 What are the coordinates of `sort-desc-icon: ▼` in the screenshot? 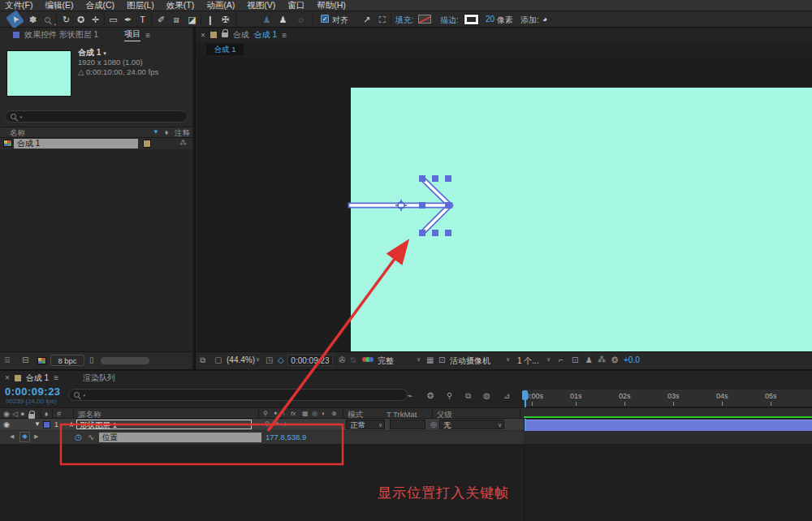 It's located at (156, 131).